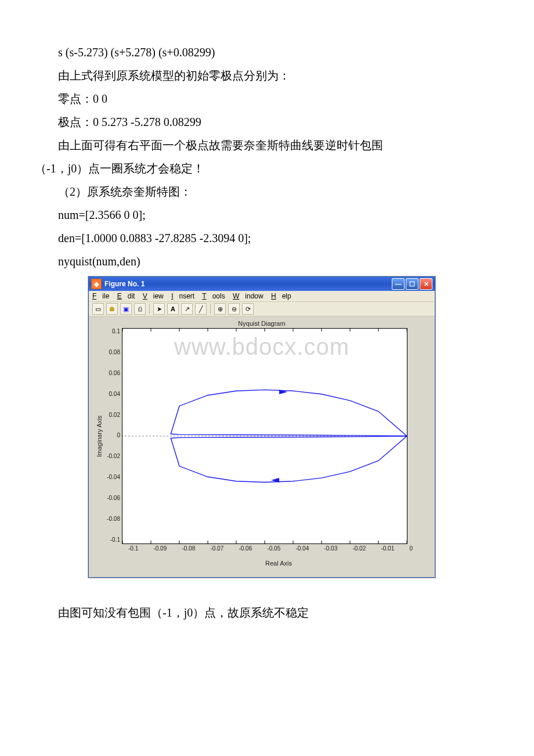 The width and height of the screenshot is (534, 756). Describe the element at coordinates (331, 548) in the screenshot. I see `x-tick-label: -0.03` at that location.